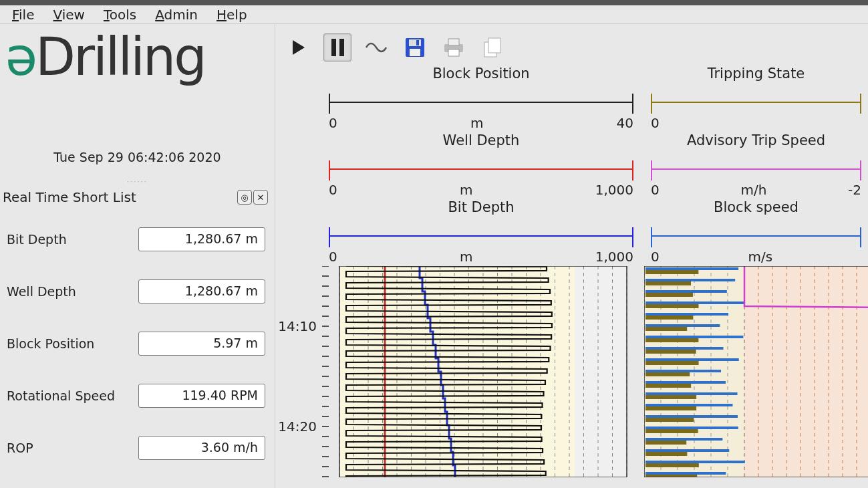 The image size is (868, 488). I want to click on printer-icon, so click(454, 47).